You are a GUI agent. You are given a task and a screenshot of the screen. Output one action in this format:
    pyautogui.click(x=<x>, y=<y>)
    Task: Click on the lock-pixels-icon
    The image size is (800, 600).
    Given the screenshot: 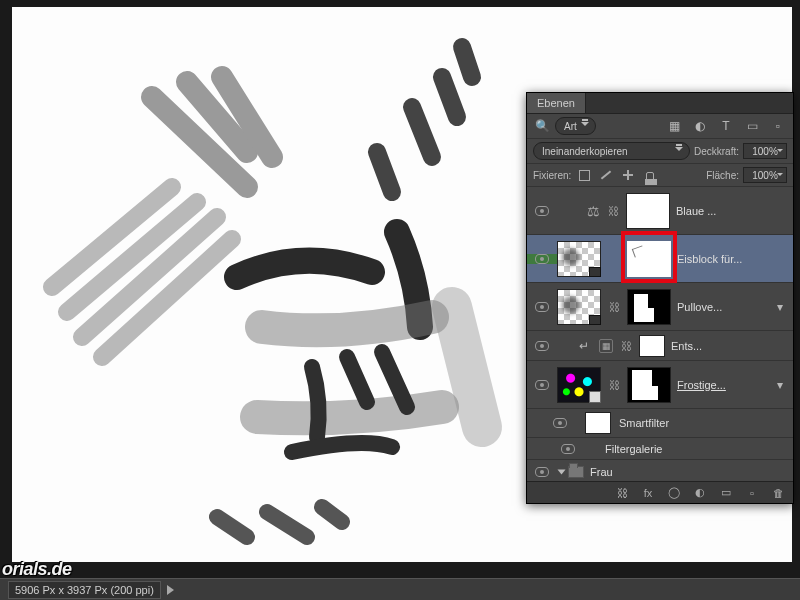 What is the action you would take?
    pyautogui.click(x=606, y=175)
    